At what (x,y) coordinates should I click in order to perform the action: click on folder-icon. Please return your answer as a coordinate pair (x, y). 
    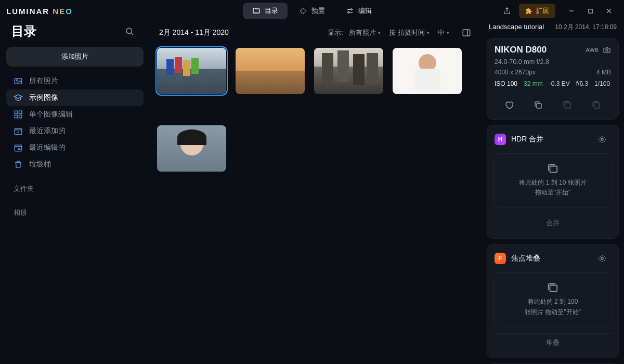
    Looking at the image, I should click on (256, 11).